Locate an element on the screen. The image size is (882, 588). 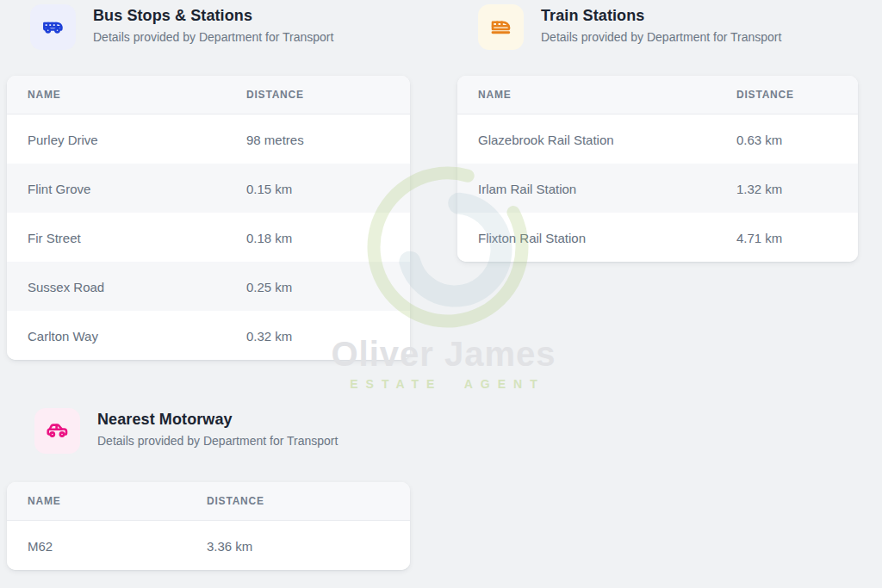
table-body: Glazebrook Rail Station 0.63 km Irlam Ra… is located at coordinates (658, 188).